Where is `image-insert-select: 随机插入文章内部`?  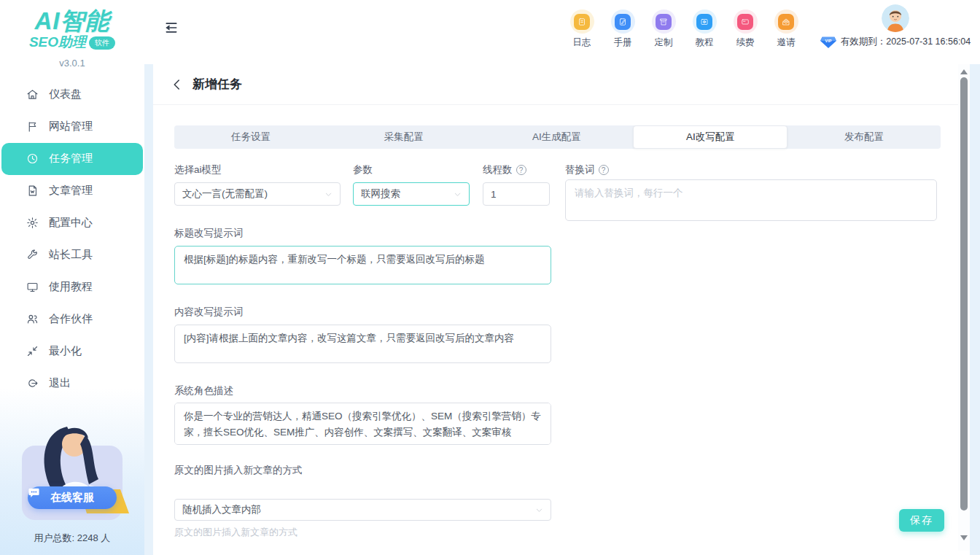 image-insert-select: 随机插入文章内部 is located at coordinates (363, 510).